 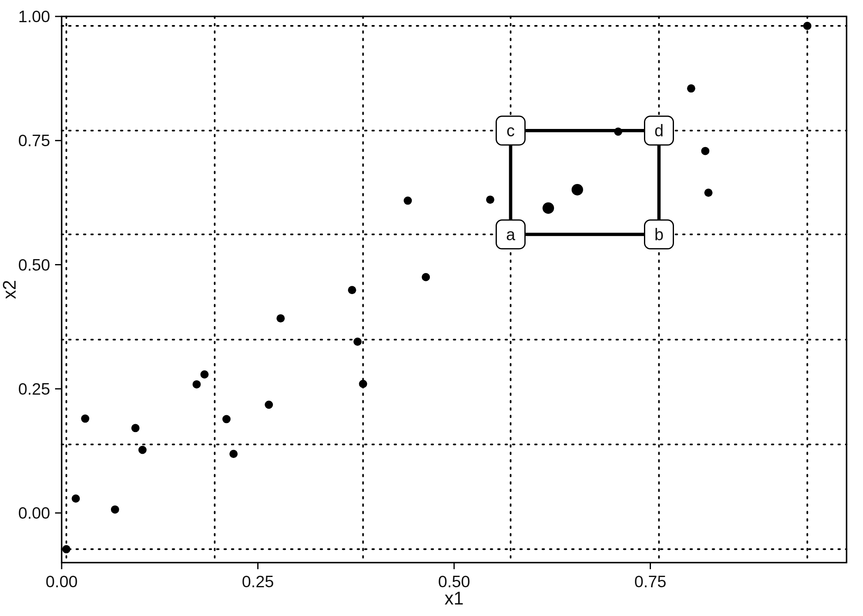 I want to click on x-axis-label: x1, so click(x=454, y=598).